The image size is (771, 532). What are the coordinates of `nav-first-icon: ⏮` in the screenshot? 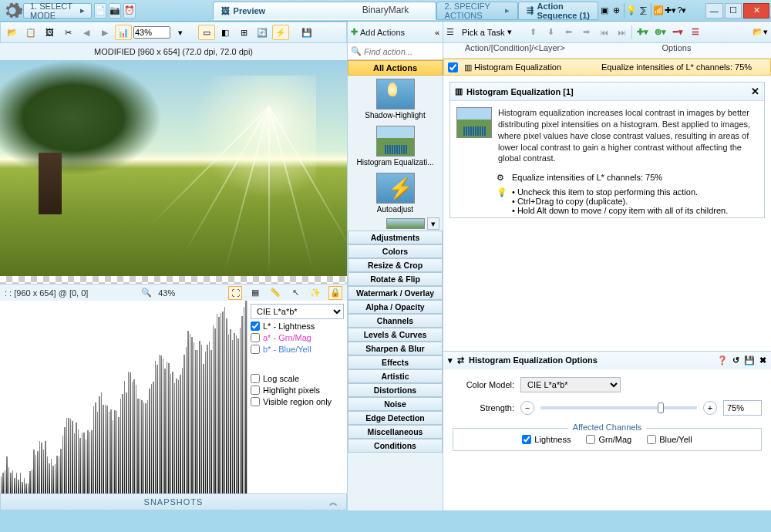 It's located at (604, 32).